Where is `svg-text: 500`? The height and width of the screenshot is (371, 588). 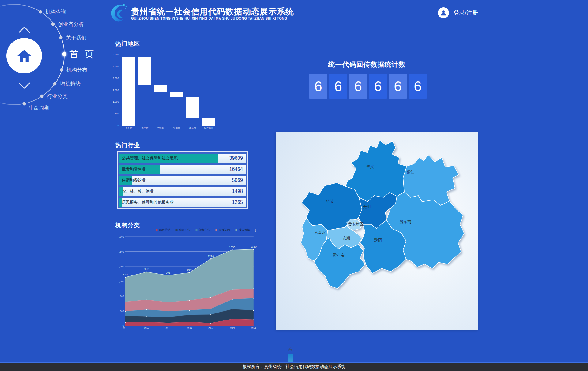 svg-text: 500 is located at coordinates (122, 311).